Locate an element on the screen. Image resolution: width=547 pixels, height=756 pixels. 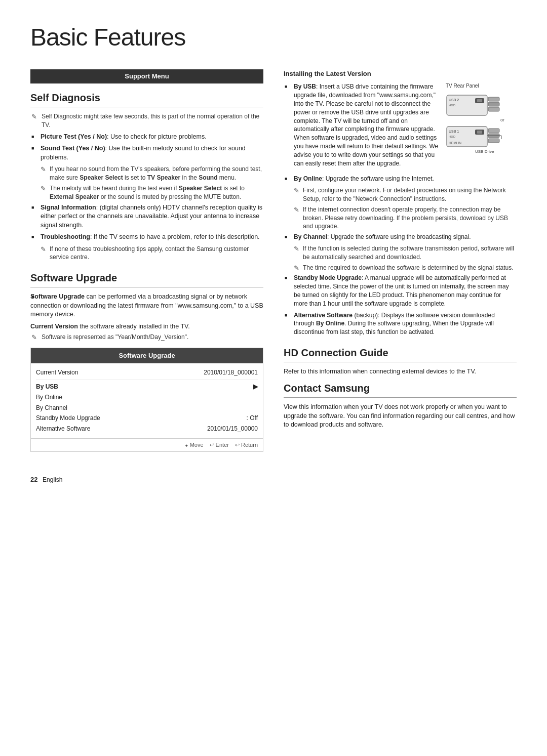
table-row-alternative: Alternative Software 2010/01/15_00000 is located at coordinates (147, 429).